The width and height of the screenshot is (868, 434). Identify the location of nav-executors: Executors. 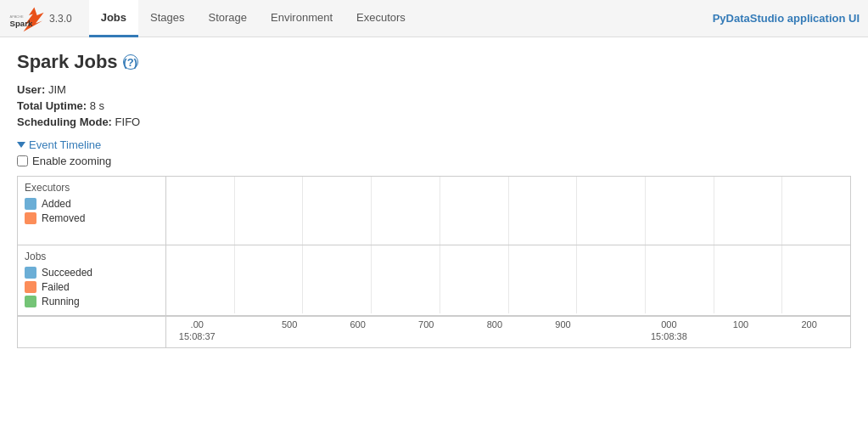
(381, 19).